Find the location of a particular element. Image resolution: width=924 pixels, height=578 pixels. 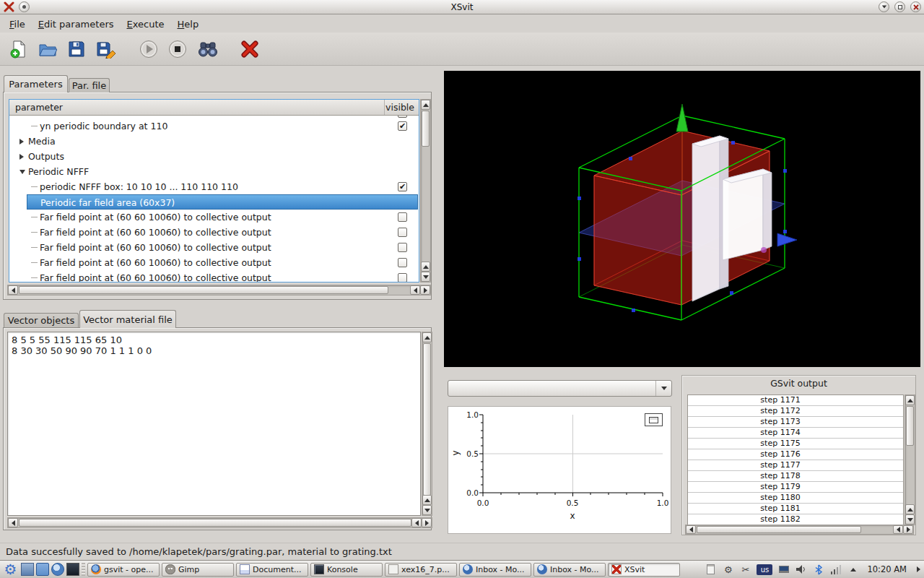

minimize-button is located at coordinates (884, 7).